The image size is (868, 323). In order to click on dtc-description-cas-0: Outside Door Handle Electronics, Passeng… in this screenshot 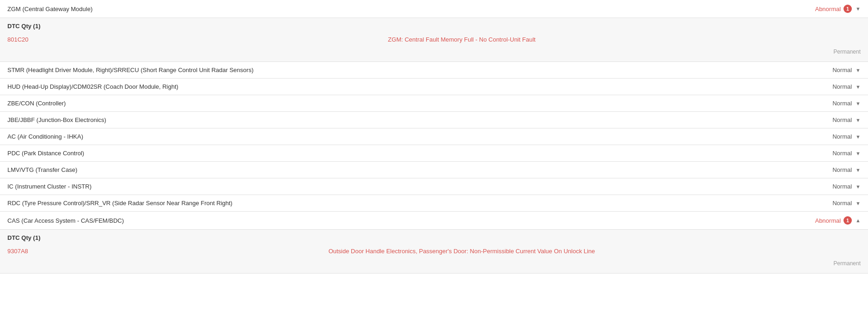, I will do `click(462, 251)`.